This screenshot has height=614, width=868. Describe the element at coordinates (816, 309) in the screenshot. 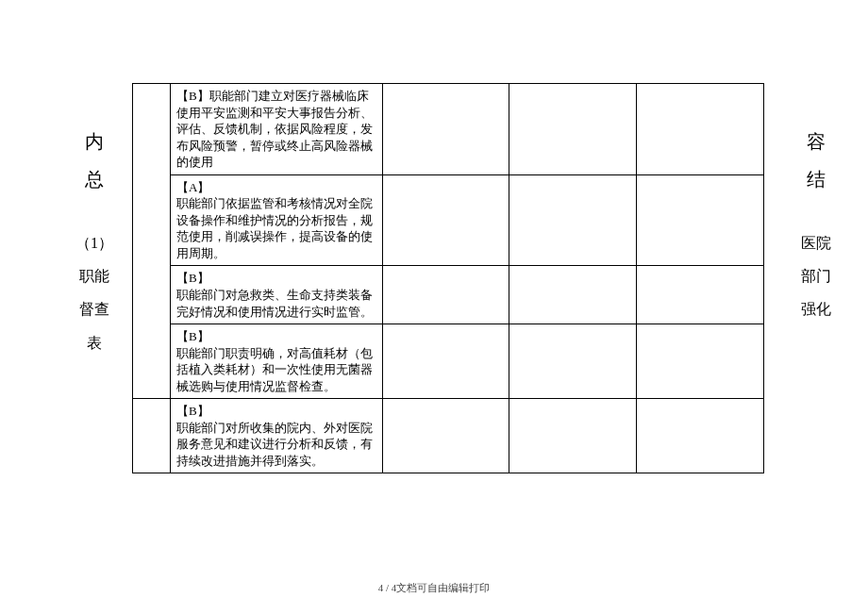

I see `right-line-3: 强化` at that location.